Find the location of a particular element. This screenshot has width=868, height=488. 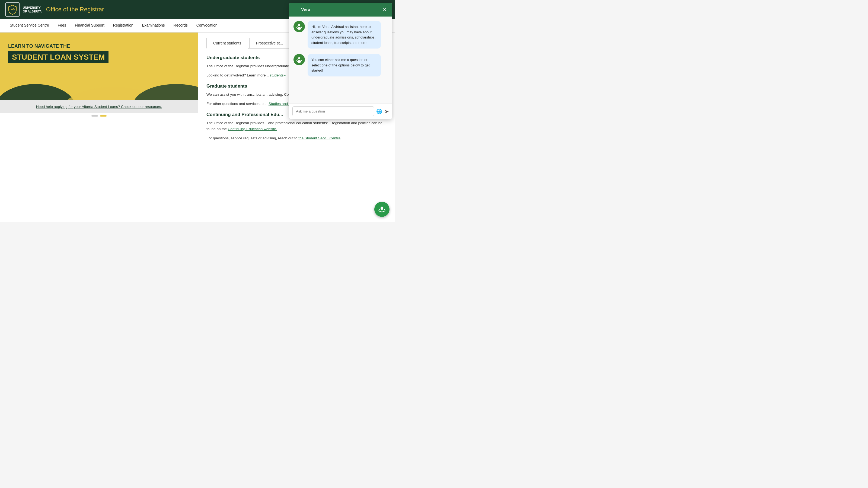

chat-menu-icon: ⋮ is located at coordinates (296, 10).